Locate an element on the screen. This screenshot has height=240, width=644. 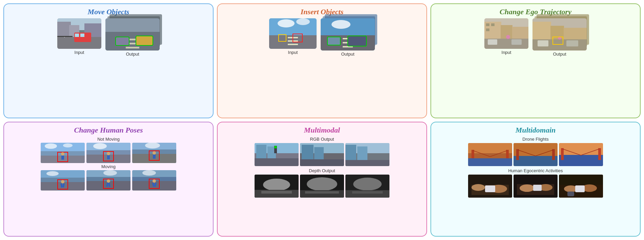
depth-row is located at coordinates (322, 186).